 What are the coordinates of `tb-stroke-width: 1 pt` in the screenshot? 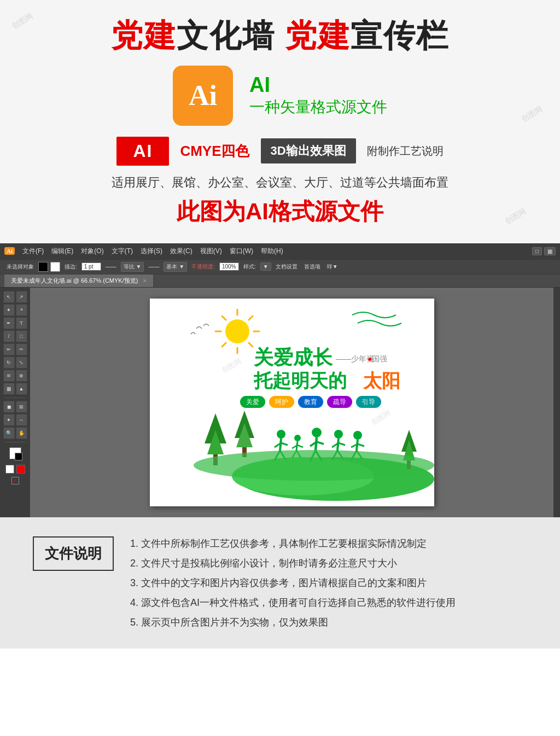 It's located at (91, 267).